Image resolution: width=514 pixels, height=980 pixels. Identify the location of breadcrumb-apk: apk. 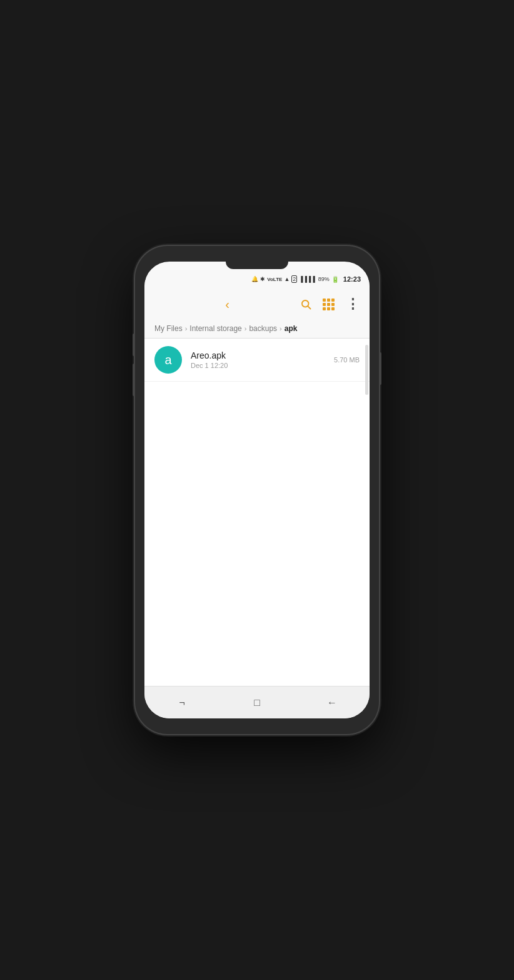
(291, 329).